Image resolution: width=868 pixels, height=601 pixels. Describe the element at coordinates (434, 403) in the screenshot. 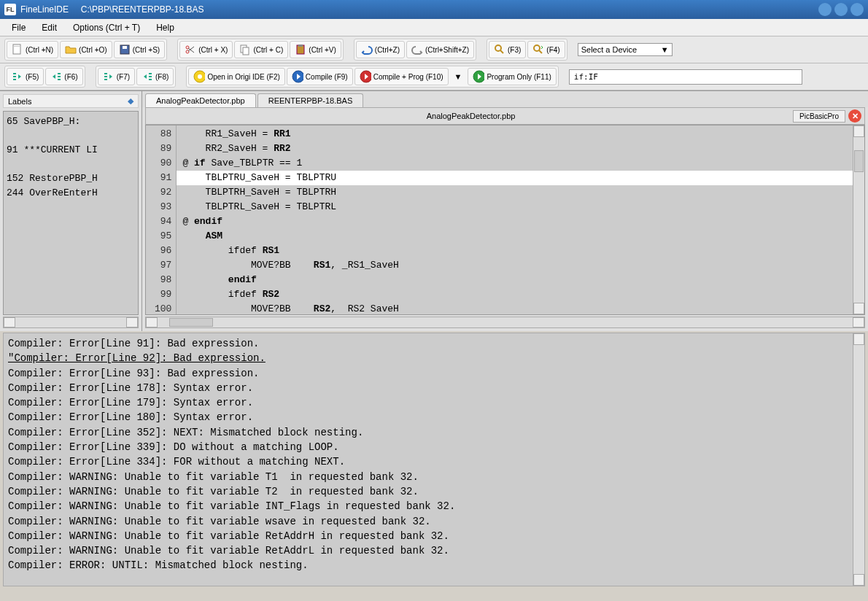

I see `output-line: Compiler: Error[Line 179]: Syntax error.` at that location.